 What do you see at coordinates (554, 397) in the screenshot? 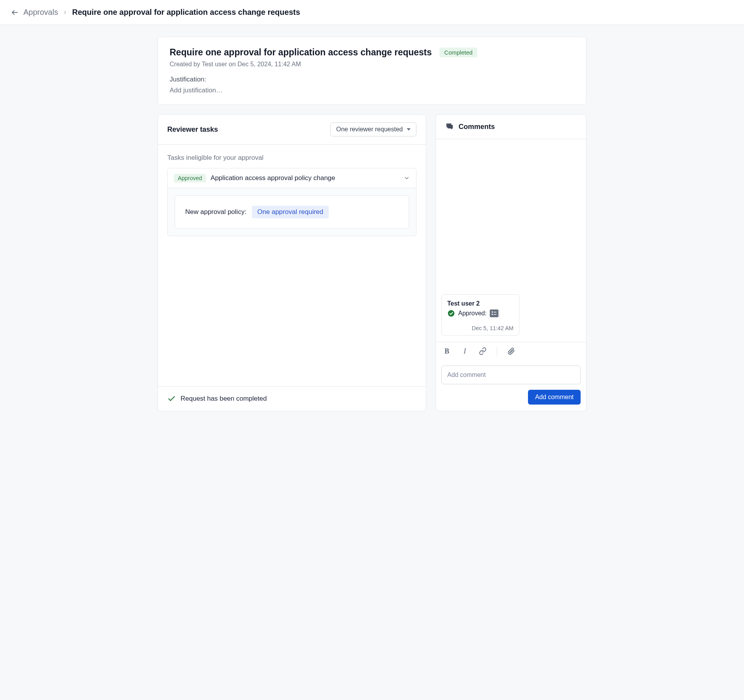
I see `add-comment-button: Add comment` at bounding box center [554, 397].